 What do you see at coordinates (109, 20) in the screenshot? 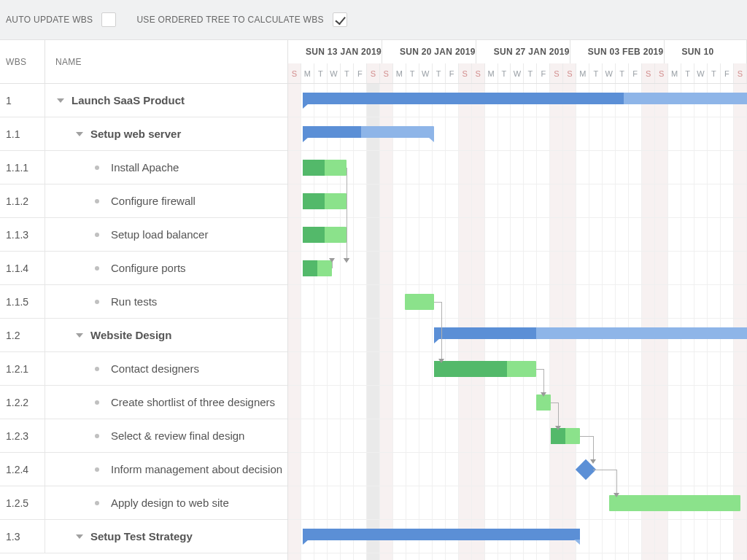
I see `auto-update-checkbox` at bounding box center [109, 20].